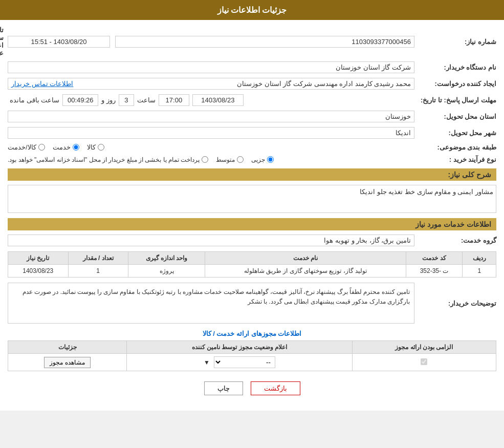 Image resolution: width=504 pixels, height=448 pixels. What do you see at coordinates (38, 271) in the screenshot?
I see `cell-date: 1403/08/23` at bounding box center [38, 271].